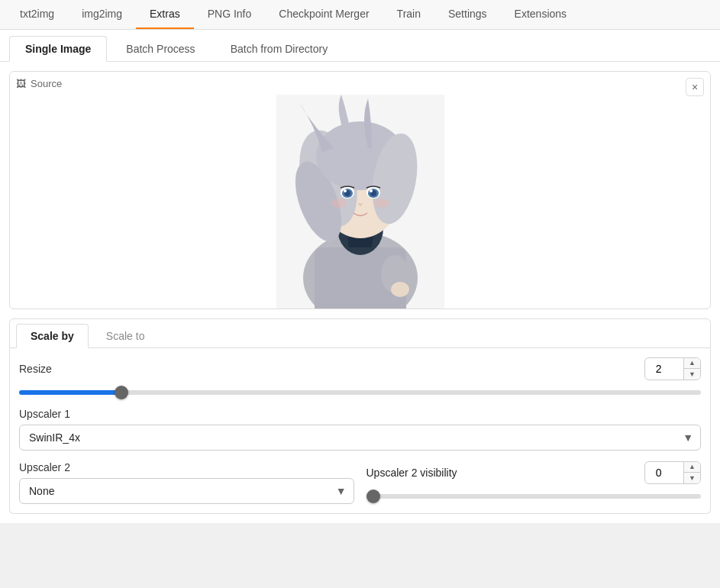  What do you see at coordinates (692, 473) in the screenshot?
I see `visibility-spin: ▲ ▼` at bounding box center [692, 473].